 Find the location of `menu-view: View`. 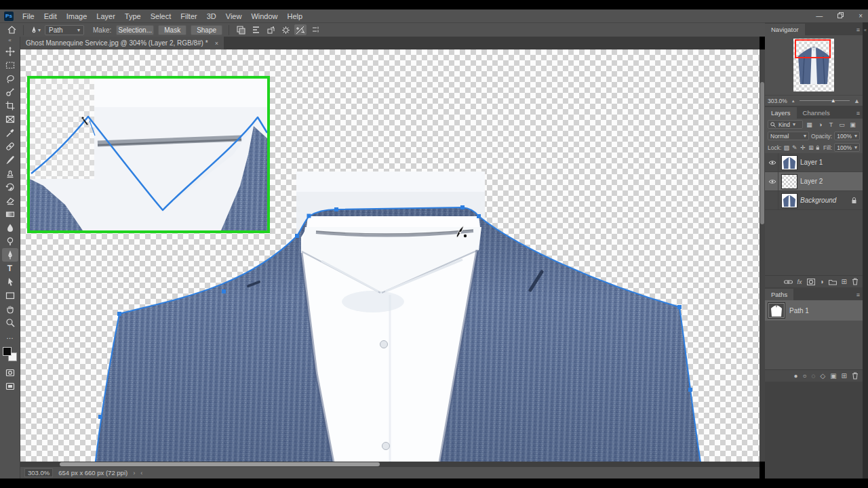

menu-view: View is located at coordinates (234, 16).